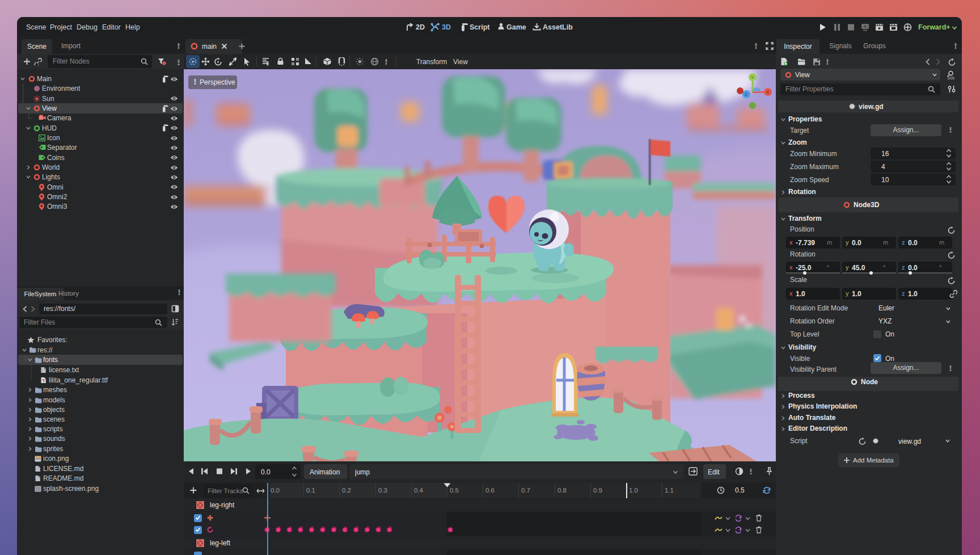  Describe the element at coordinates (768, 92) in the screenshot. I see `svg-text: X` at that location.